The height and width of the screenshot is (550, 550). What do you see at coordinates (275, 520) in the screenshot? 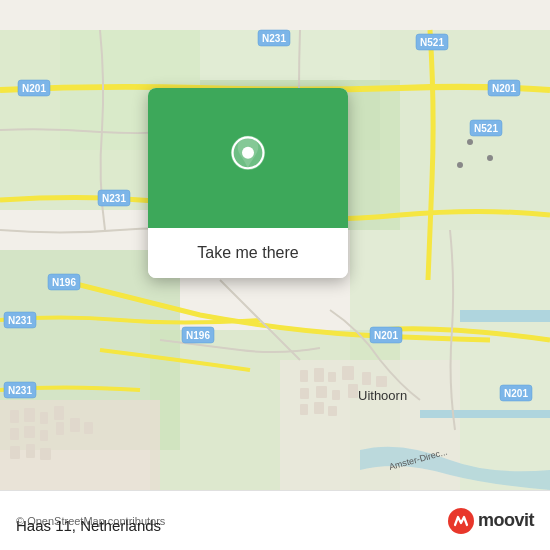
I see `bottom-bar: © OpenStreetMap contributors Haas 11, Ne…` at bounding box center [275, 520].